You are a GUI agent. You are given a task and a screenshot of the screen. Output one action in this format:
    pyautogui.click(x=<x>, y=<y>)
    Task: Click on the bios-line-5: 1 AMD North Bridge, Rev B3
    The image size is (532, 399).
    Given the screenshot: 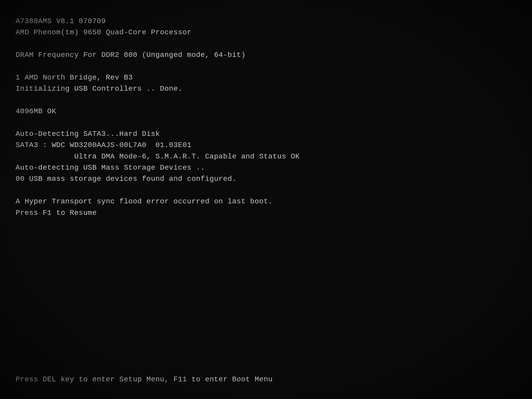 What is the action you would take?
    pyautogui.click(x=266, y=77)
    